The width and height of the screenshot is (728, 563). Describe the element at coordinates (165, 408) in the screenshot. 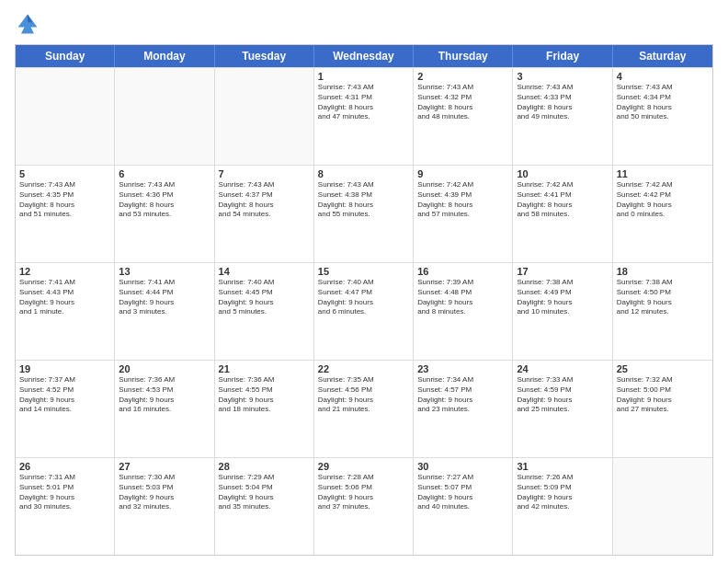

I see `calendar-day-20: 20Sunrise: 7:36 AM Sunset: 4:53 PM Dayli…` at that location.